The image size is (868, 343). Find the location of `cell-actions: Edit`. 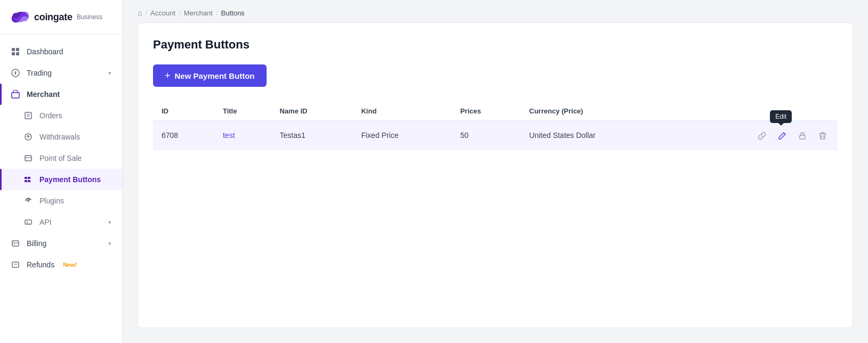

cell-actions: Edit is located at coordinates (755, 135).